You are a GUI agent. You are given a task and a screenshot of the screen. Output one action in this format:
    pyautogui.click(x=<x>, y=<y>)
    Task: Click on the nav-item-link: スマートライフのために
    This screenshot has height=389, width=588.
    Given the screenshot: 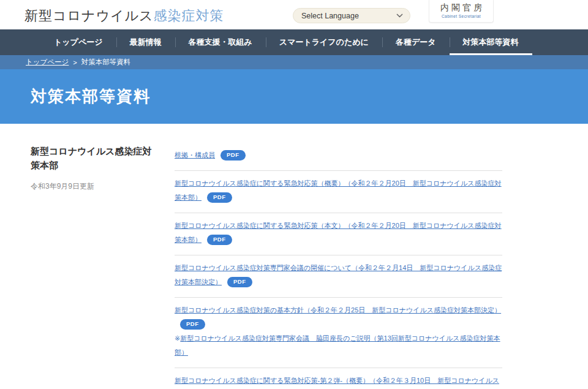 What is the action you would take?
    pyautogui.click(x=324, y=42)
    